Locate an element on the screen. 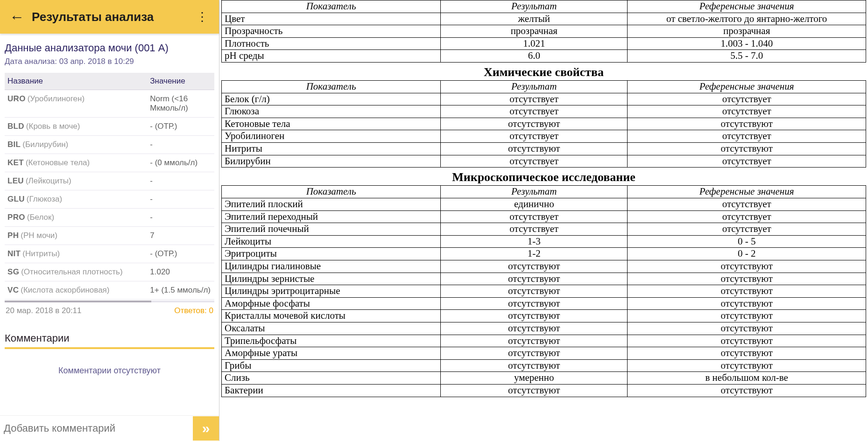  table-row: BLD(Кровь в моче)- (ОТР.) is located at coordinates (109, 127).